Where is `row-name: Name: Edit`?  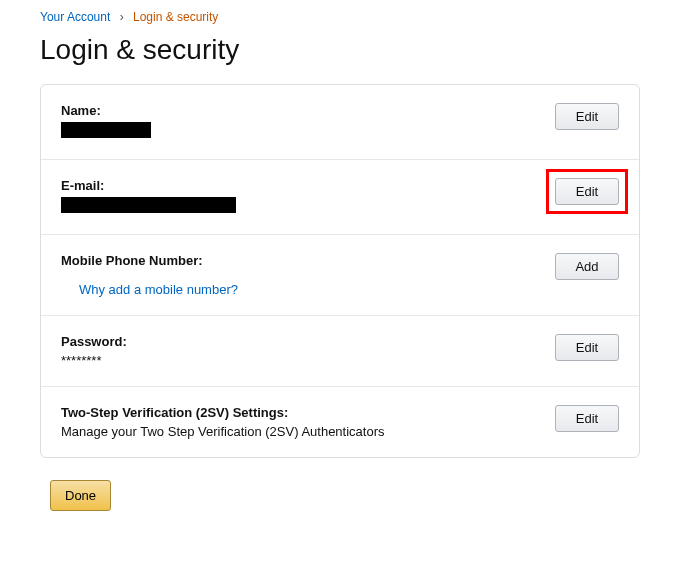
row-name: Name: Edit is located at coordinates (340, 122).